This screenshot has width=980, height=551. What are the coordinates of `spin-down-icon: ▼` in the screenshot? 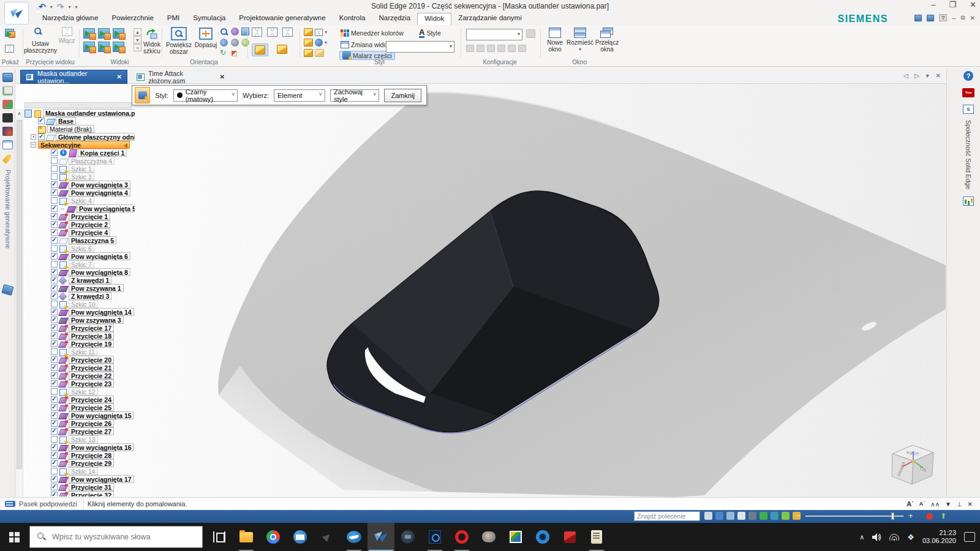 It's located at (137, 40).